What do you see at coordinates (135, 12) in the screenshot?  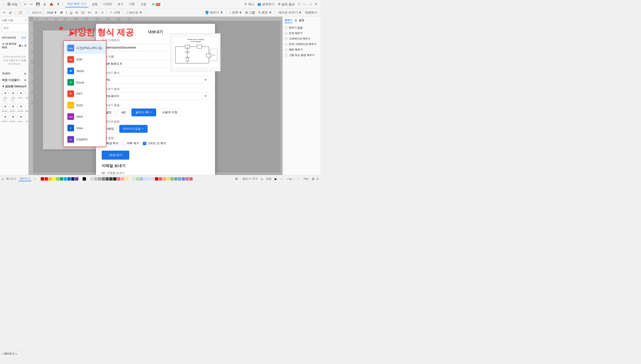 I see `page-btn: □ 세이프 ▼` at bounding box center [135, 12].